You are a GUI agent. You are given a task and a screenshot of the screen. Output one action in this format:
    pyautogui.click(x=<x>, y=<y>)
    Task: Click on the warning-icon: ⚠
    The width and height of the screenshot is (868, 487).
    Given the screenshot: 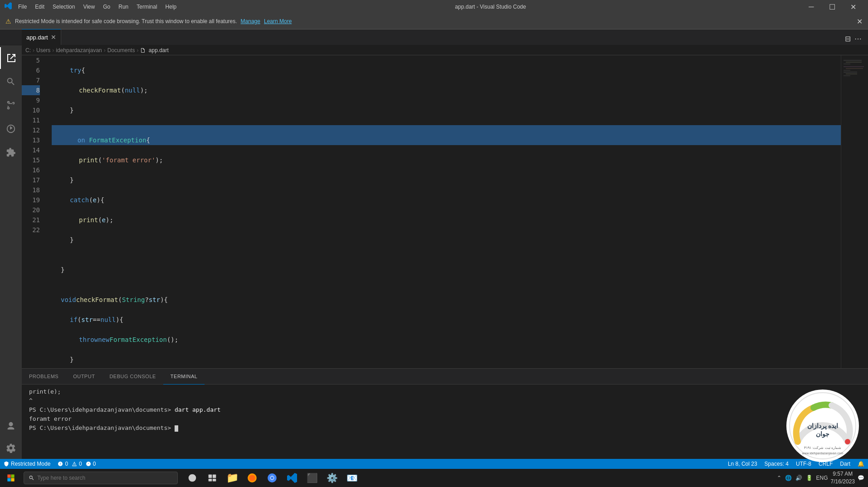 What is the action you would take?
    pyautogui.click(x=8, y=21)
    